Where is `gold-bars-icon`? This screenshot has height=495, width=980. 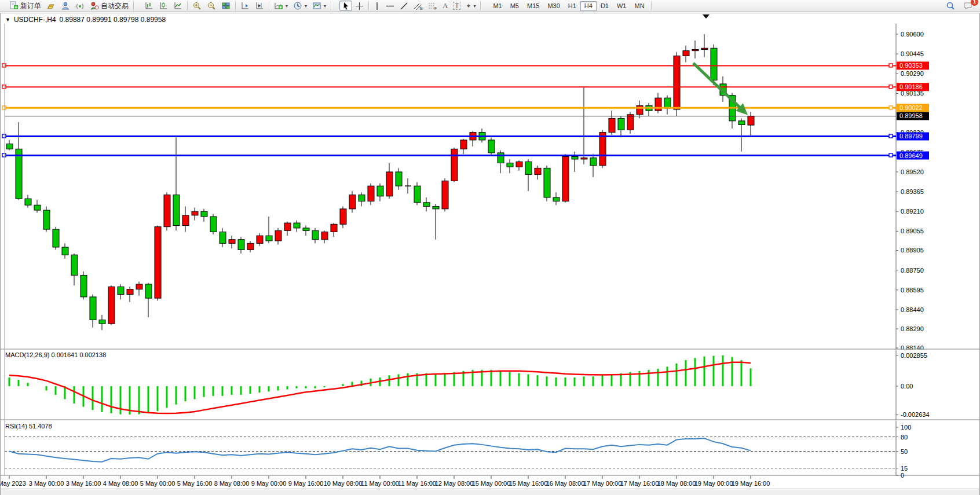
gold-bars-icon is located at coordinates (51, 6).